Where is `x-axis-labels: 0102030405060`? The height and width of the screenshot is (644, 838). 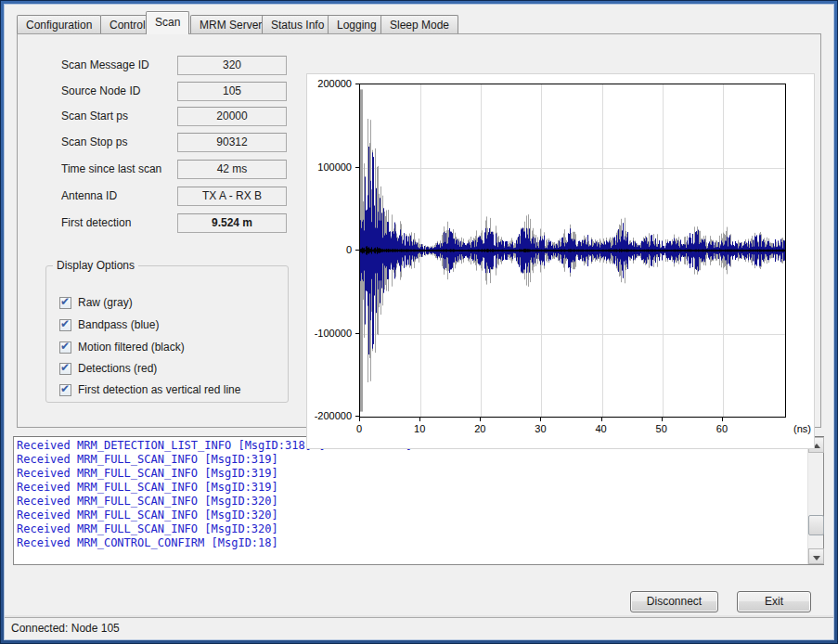
x-axis-labels: 0102030405060 is located at coordinates (561, 430).